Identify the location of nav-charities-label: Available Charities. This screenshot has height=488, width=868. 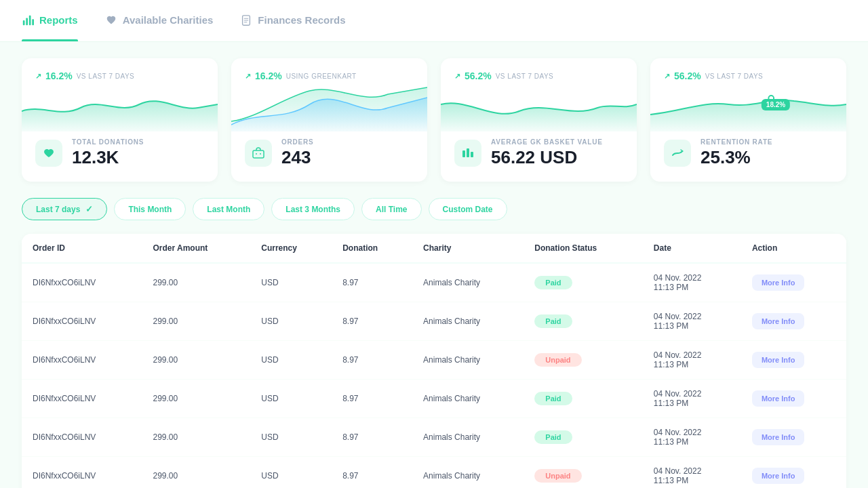
(168, 20).